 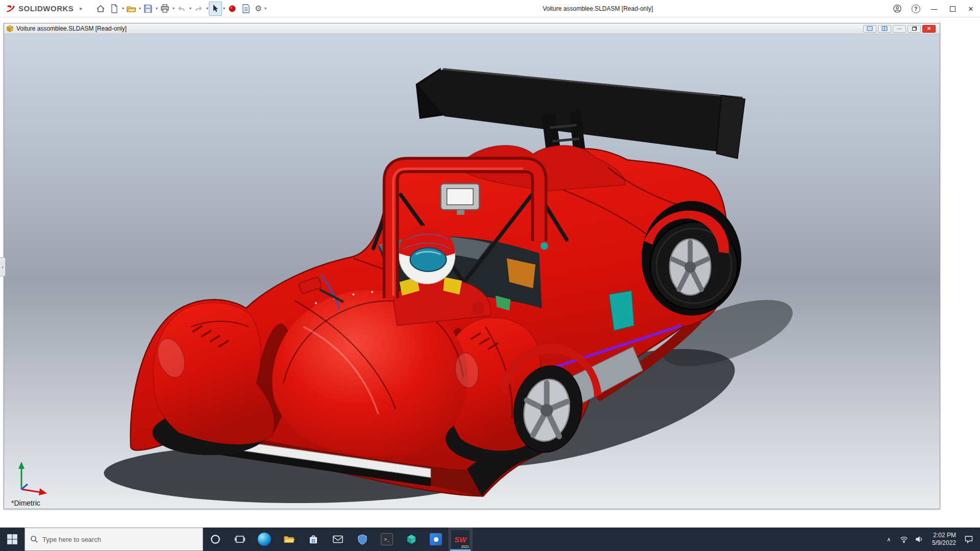 I want to click on help-icon: ?, so click(x=916, y=9).